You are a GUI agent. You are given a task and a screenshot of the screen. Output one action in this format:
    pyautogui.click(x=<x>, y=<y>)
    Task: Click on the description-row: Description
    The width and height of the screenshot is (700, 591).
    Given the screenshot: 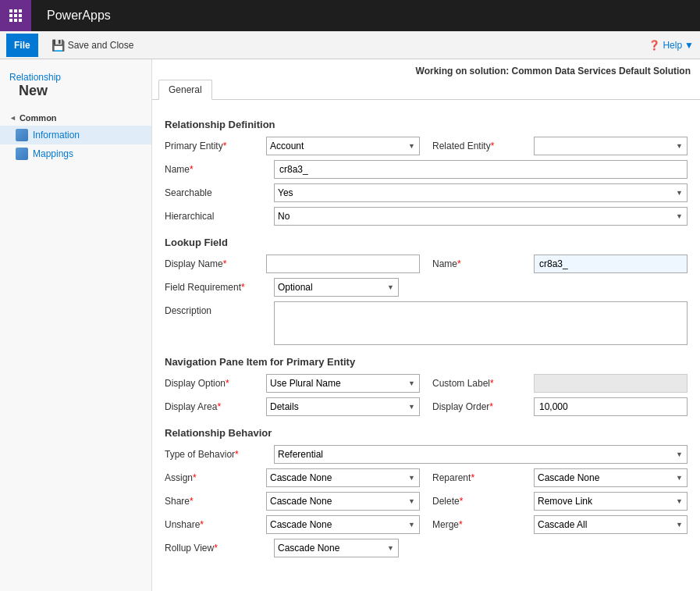 What is the action you would take?
    pyautogui.click(x=426, y=323)
    